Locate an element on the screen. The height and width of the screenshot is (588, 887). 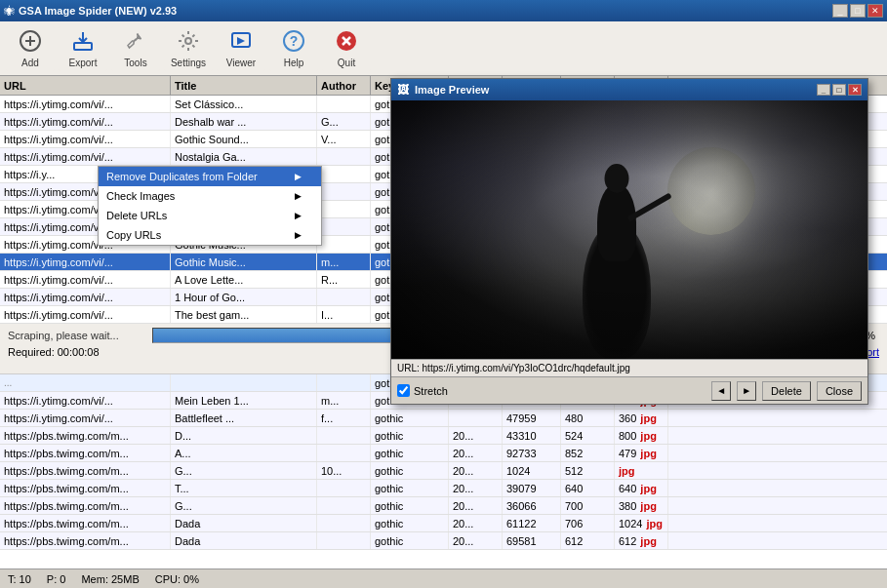
preview-icon: 🖼 is located at coordinates (403, 90).